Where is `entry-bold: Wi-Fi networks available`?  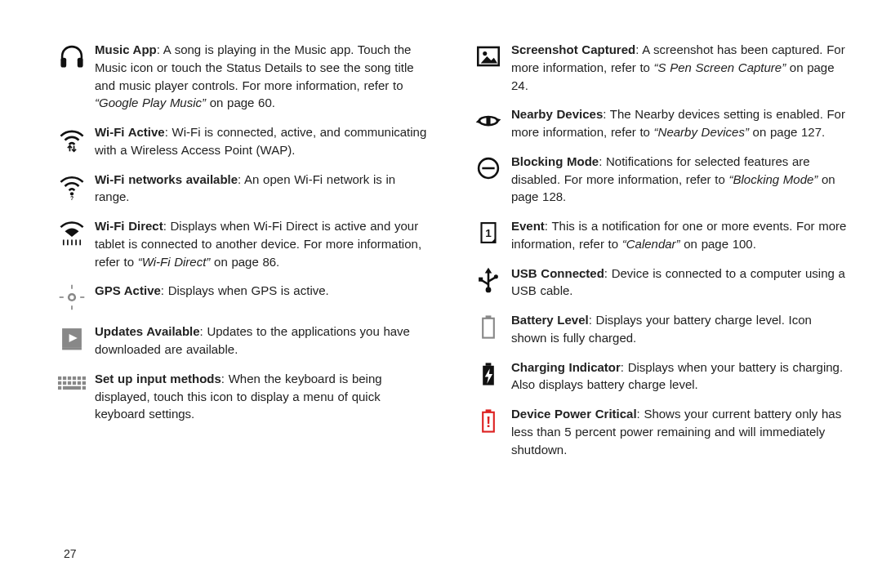
entry-bold: Wi-Fi networks available is located at coordinates (167, 180).